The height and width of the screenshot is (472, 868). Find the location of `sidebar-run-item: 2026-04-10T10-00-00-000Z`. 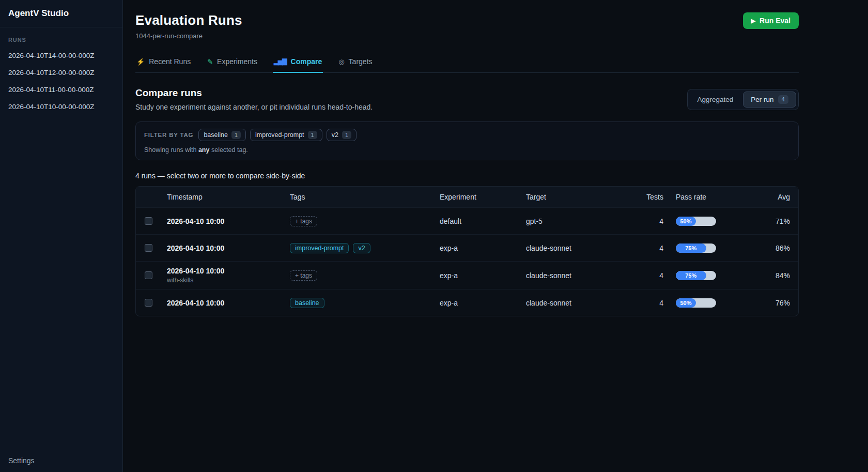

sidebar-run-item: 2026-04-10T10-00-00-000Z is located at coordinates (61, 106).